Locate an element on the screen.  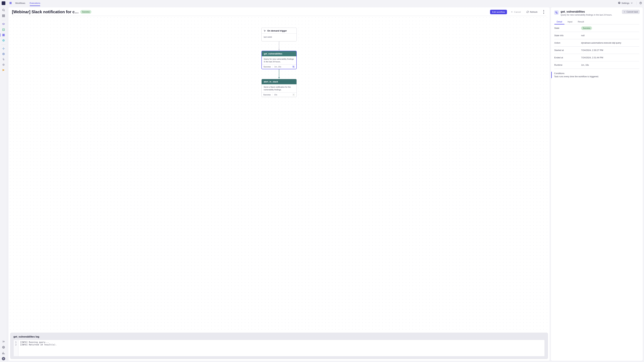
log-lines: [INFO] Running query... [INFO] Returned … is located at coordinates (38, 348).